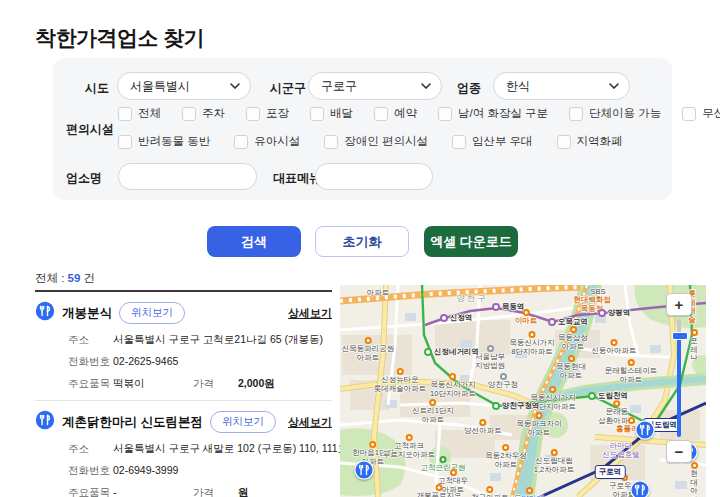 This screenshot has height=497, width=720. What do you see at coordinates (419, 114) in the screenshot?
I see `amenities-row-1: 전체주차포장배달예약남/여 화장실 구분단체이용 가능무선인터넷` at bounding box center [419, 114].